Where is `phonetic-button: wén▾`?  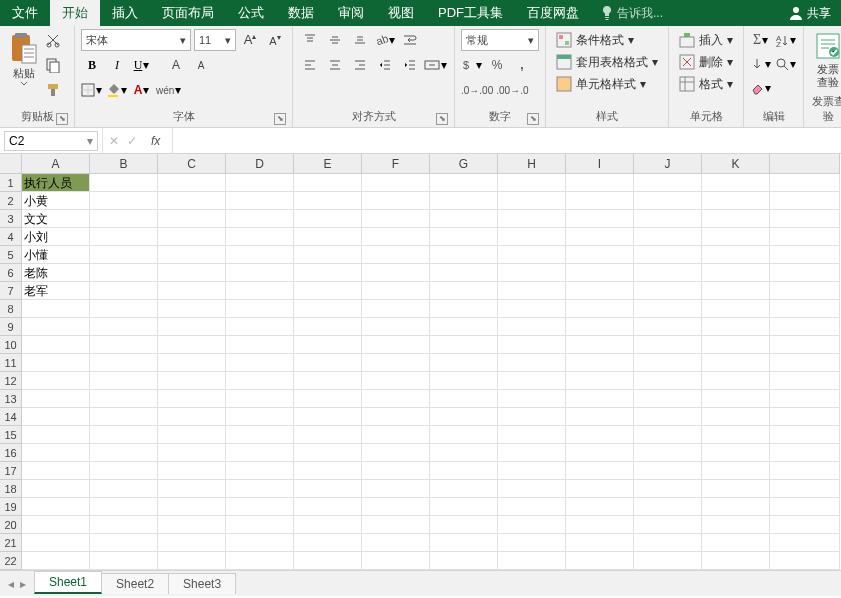
phonetic-button: wén▾ is located at coordinates (169, 90).